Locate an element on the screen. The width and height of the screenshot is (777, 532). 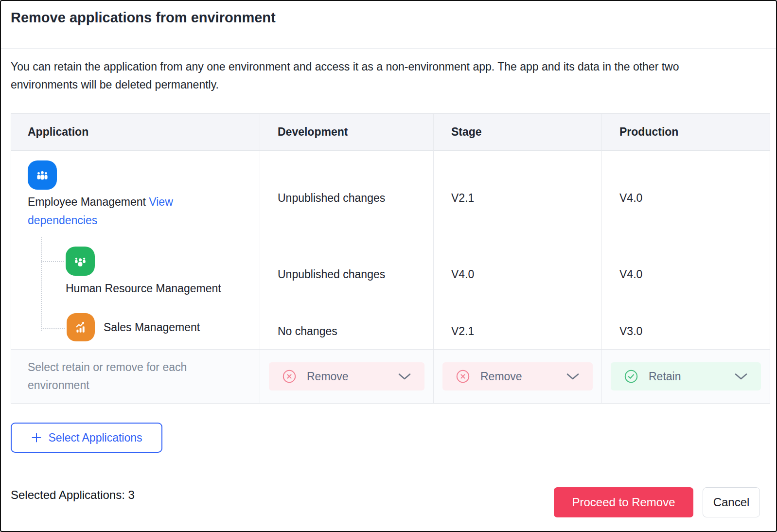
sales-chart-icon is located at coordinates (81, 327).